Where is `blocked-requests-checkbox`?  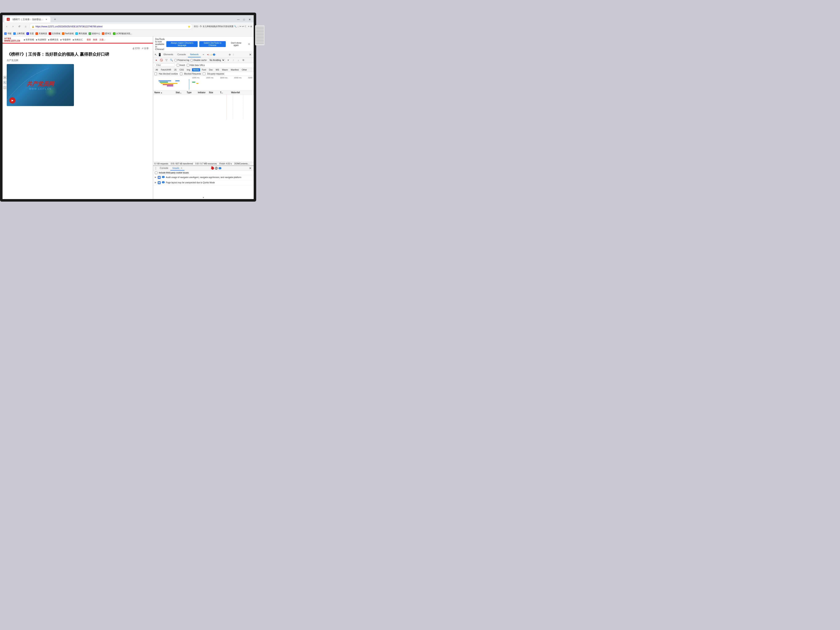
blocked-requests-checkbox is located at coordinates (181, 74).